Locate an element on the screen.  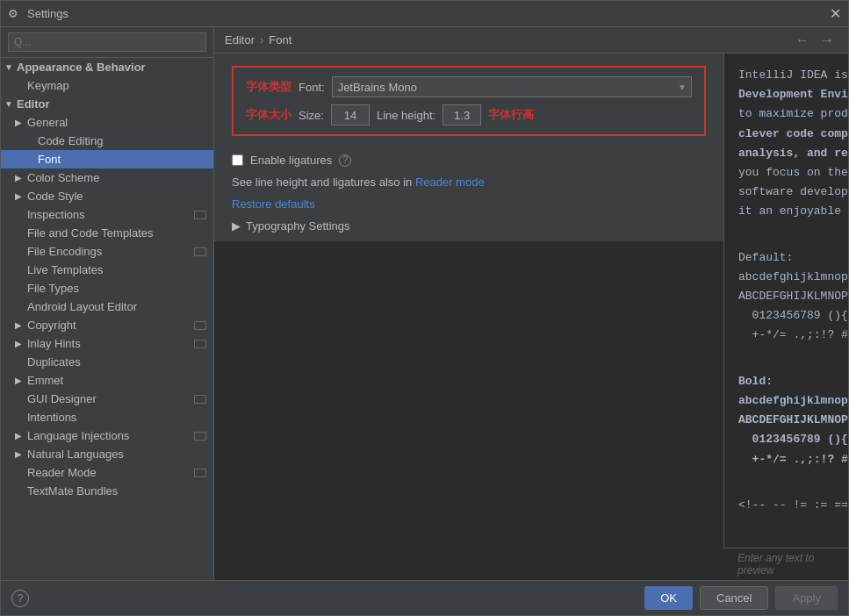
sidebar-item-general: ▶ General is located at coordinates (107, 123).